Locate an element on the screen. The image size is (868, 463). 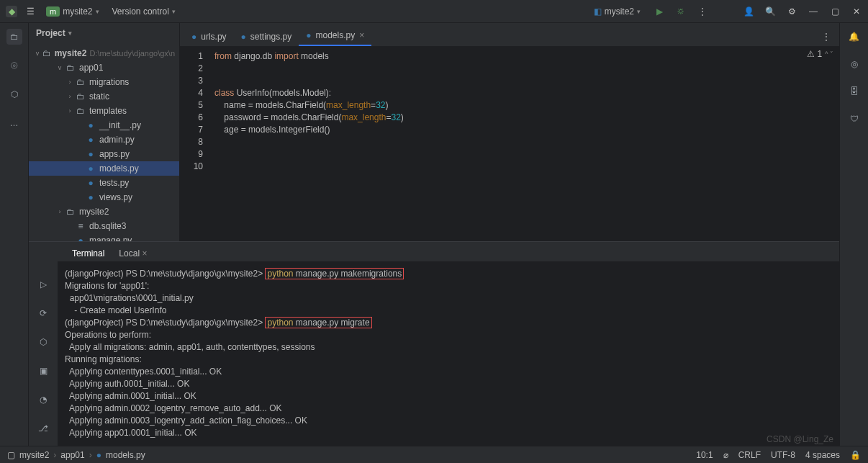
terminal-line: Migrations for 'app01': is located at coordinates (448, 287).